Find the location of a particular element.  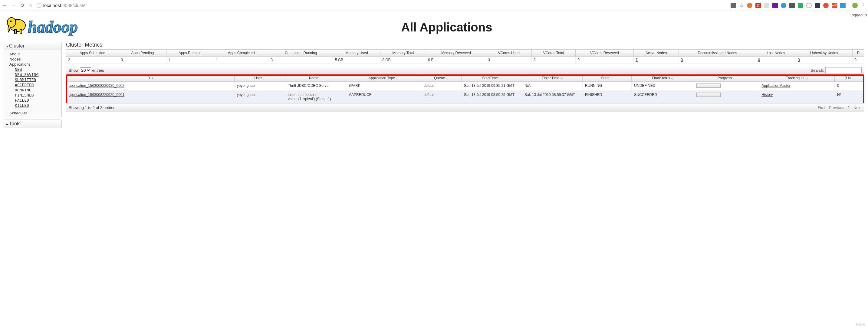

sidebar-state-failed: FAILED is located at coordinates (33, 100).